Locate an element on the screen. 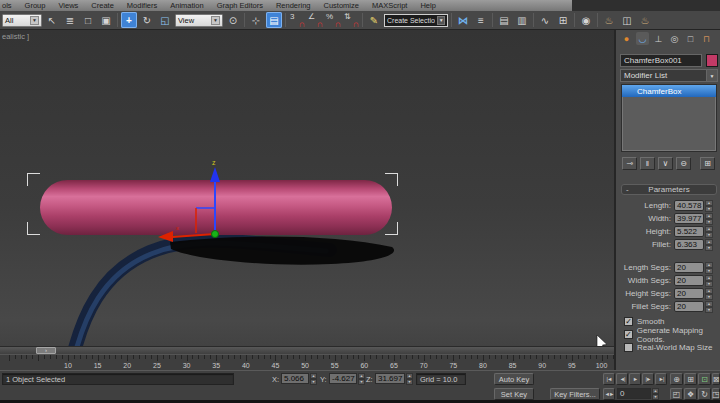  parameters-rollout-header: - Parameters is located at coordinates (669, 190).